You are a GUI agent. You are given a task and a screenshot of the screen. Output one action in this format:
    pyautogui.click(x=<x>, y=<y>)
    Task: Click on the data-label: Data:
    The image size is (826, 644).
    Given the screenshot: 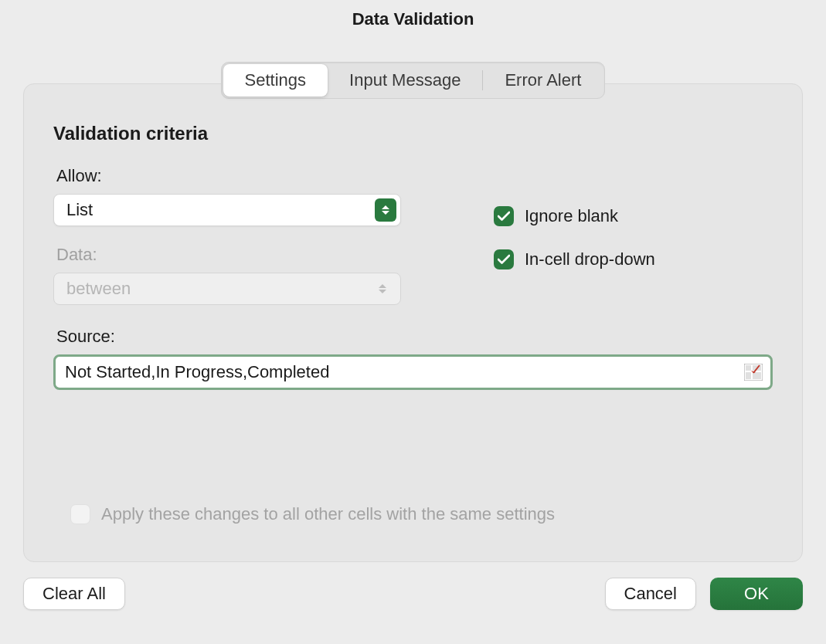 What is the action you would take?
    pyautogui.click(x=229, y=255)
    